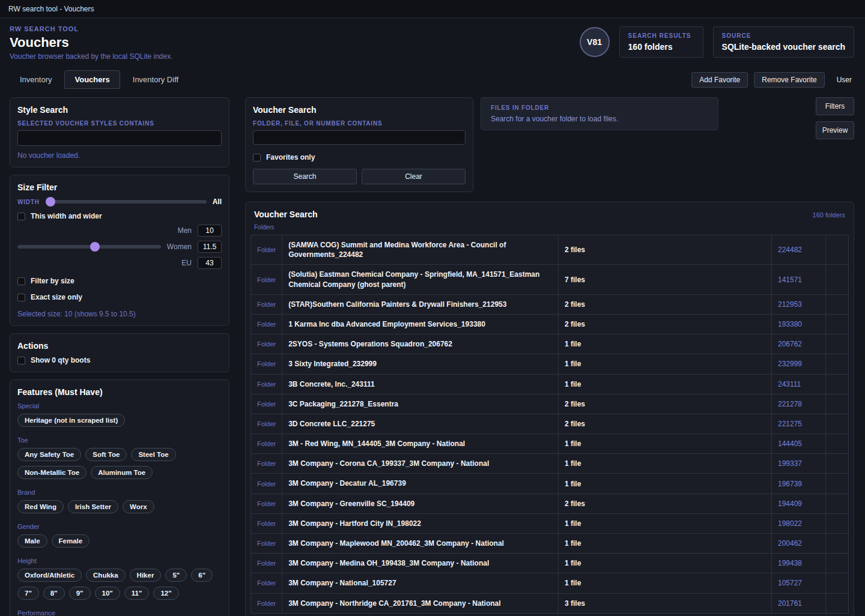  I want to click on feature-chip: Non-Metallic Toe, so click(52, 473).